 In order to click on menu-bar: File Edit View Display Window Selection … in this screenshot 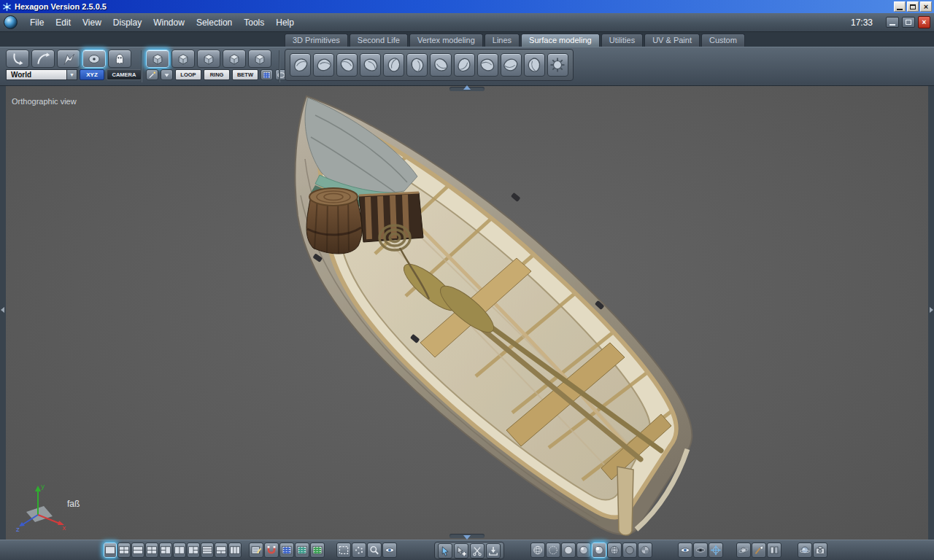, I will do `click(467, 23)`.